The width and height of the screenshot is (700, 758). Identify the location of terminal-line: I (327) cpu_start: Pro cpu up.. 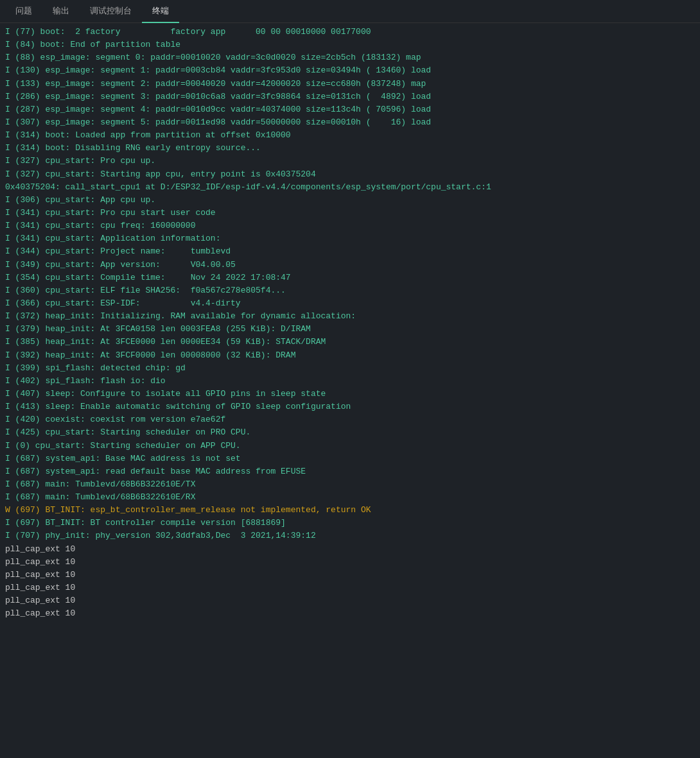
(350, 161).